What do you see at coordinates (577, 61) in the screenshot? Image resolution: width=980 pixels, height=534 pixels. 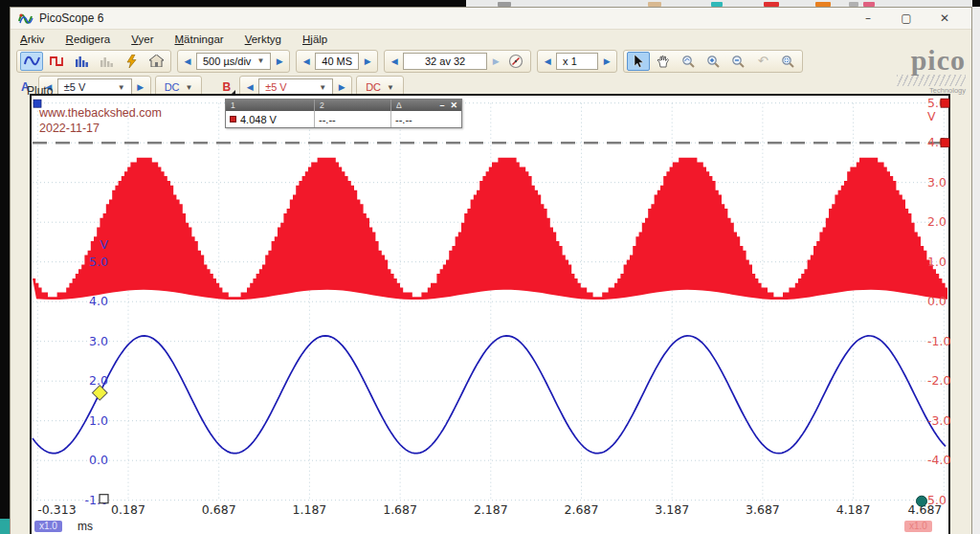 I see `zoom-factor-box: x 1` at bounding box center [577, 61].